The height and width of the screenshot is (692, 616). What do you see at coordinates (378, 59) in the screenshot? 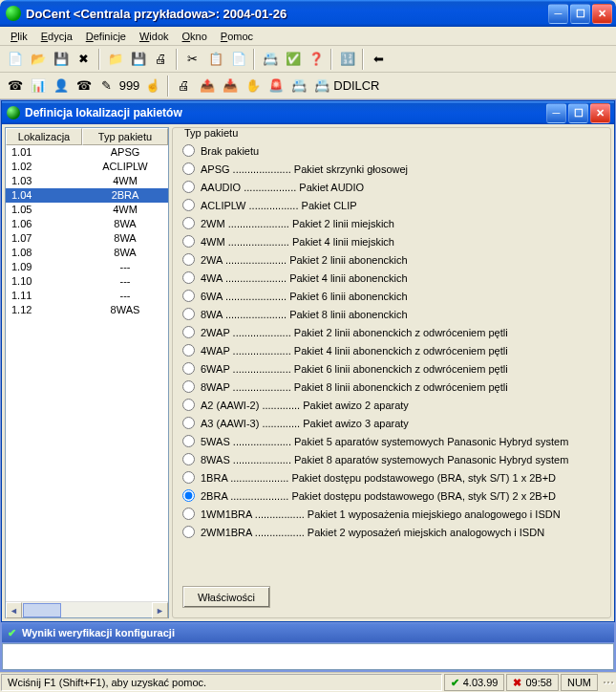
I see `toolbar1-btn-14: ⬅` at bounding box center [378, 59].